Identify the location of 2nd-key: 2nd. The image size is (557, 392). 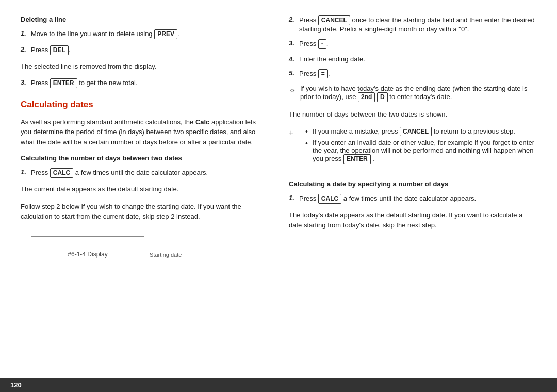
(366, 97).